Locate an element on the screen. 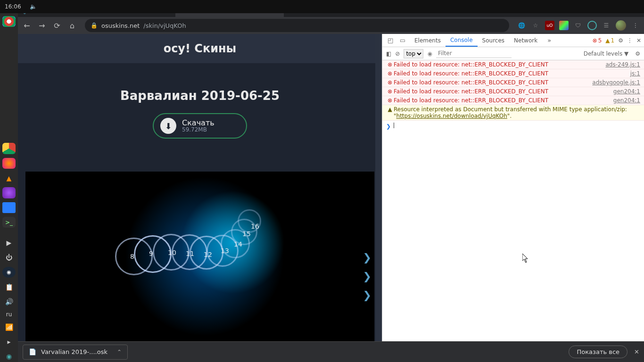 Image resolution: width=644 pixels, height=362 pixels. url-path: /skin/vjUqKOh is located at coordinates (165, 25).